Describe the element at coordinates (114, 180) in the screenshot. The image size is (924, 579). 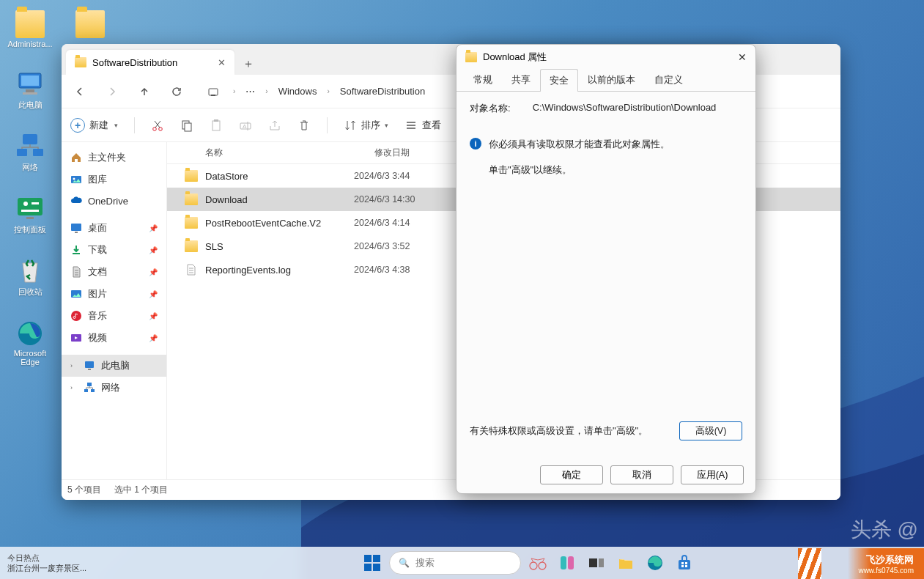
I see `sidebar-item-gallery: 图库` at that location.